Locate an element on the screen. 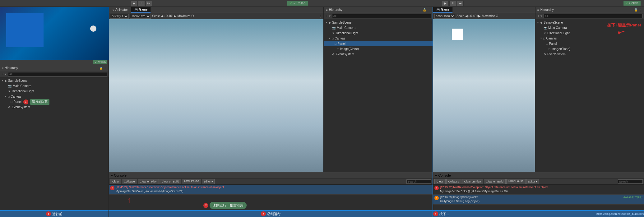  hierarchy-small-toolbar: + ▾ is located at coordinates (54, 74).